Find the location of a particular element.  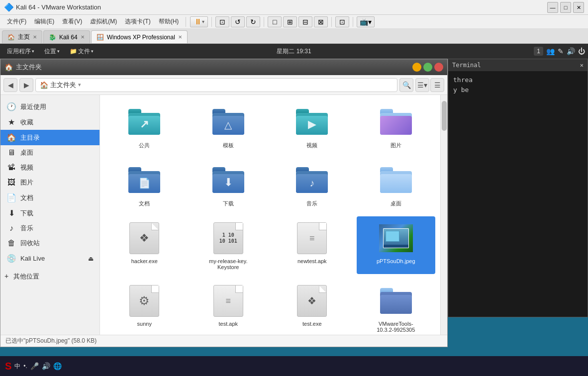

toolbar-btn-6: ⊟ is located at coordinates (305, 22).